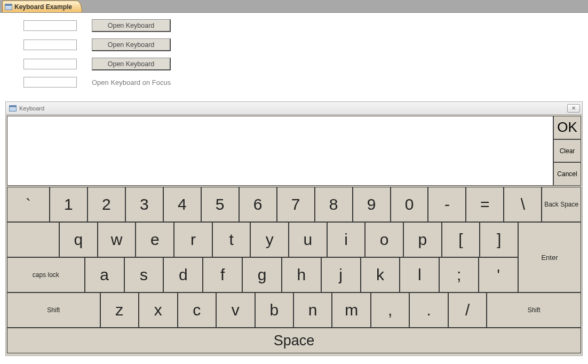 This screenshot has width=588, height=364. What do you see at coordinates (46, 275) in the screenshot?
I see `capslock-key: caps lock` at bounding box center [46, 275].